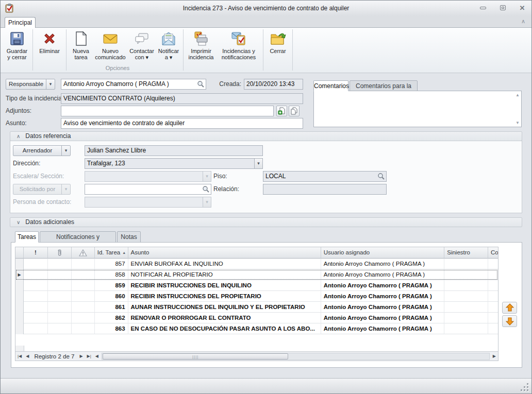 Image resolution: width=532 pixels, height=394 pixels. What do you see at coordinates (110, 54) in the screenshot?
I see `button-label: Nuevo comunicado` at bounding box center [110, 54].